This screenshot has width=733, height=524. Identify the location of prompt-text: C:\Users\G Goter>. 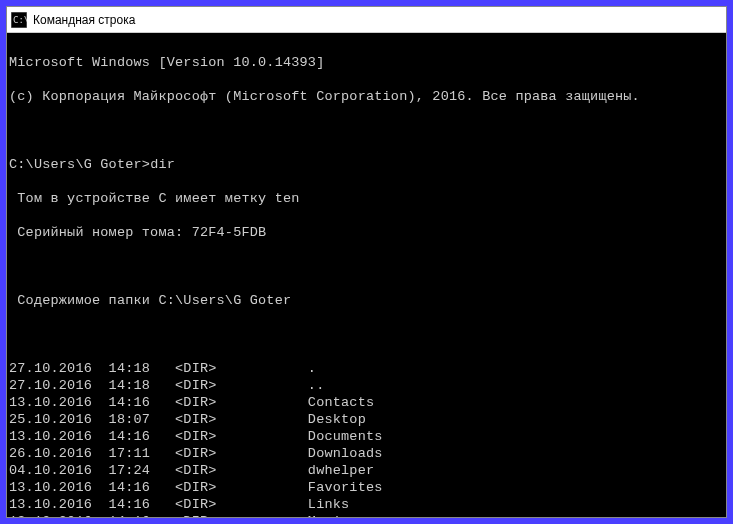
(80, 164).